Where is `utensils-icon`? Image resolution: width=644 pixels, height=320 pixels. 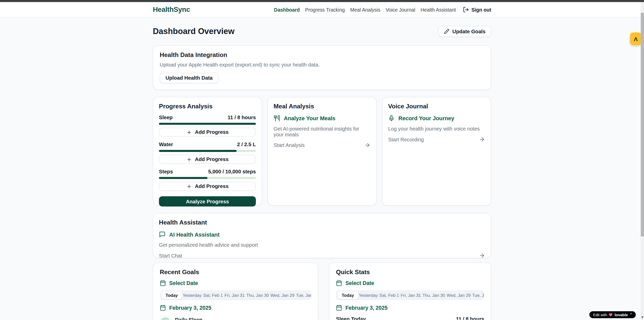
utensils-icon is located at coordinates (277, 118).